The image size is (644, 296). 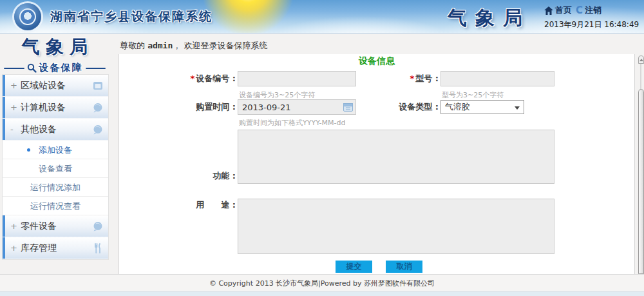 I want to click on purchase-date-label: 购置时间 :, so click(x=178, y=107).